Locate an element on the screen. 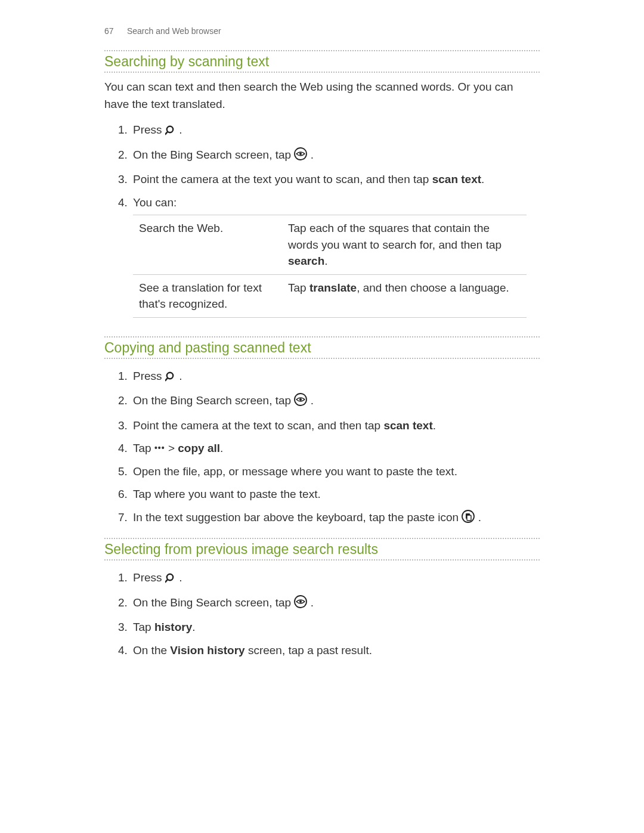  section-intro: You can scan text and then search the We… is located at coordinates (322, 95).